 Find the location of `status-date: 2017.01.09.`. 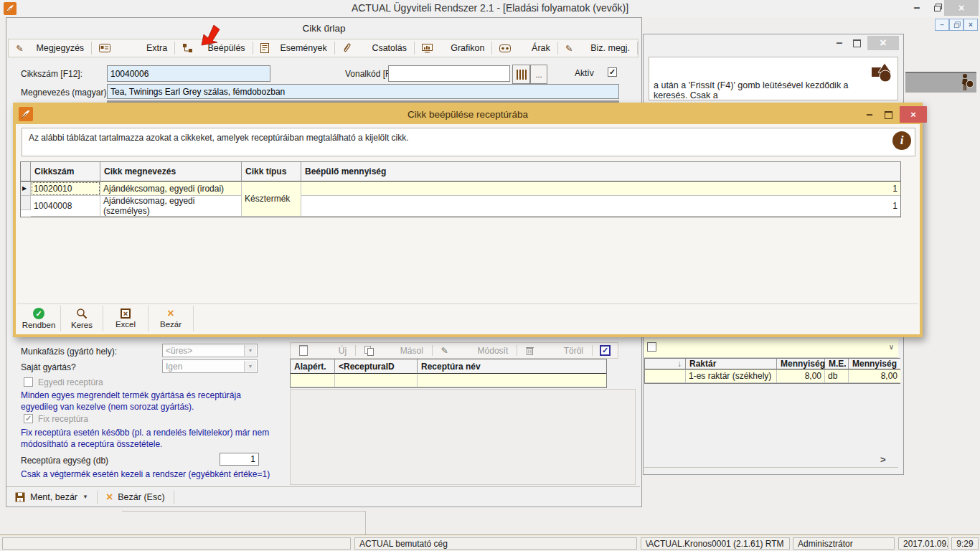

status-date: 2017.01.09. is located at coordinates (923, 544).